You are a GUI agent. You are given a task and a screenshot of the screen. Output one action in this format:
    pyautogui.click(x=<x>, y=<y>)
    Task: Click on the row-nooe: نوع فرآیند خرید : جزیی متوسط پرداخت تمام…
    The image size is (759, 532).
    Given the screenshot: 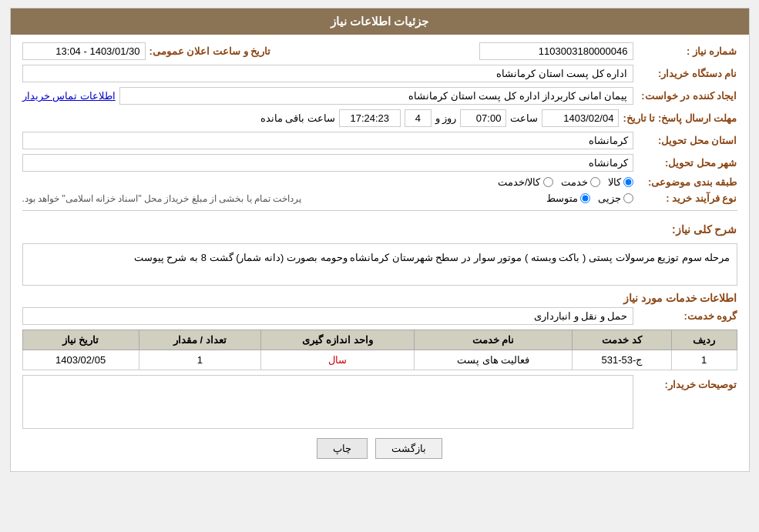 What is the action you would take?
    pyautogui.click(x=380, y=199)
    